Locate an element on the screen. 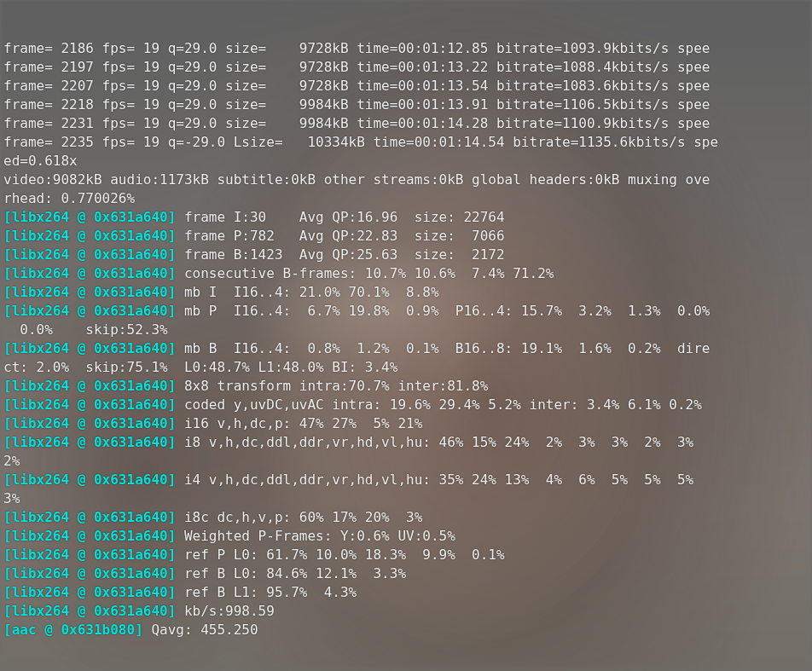 This screenshot has width=812, height=671. terminal-line: frame= 2207 fps= 19 q=29.0 size= 9728kB … is located at coordinates (406, 86).